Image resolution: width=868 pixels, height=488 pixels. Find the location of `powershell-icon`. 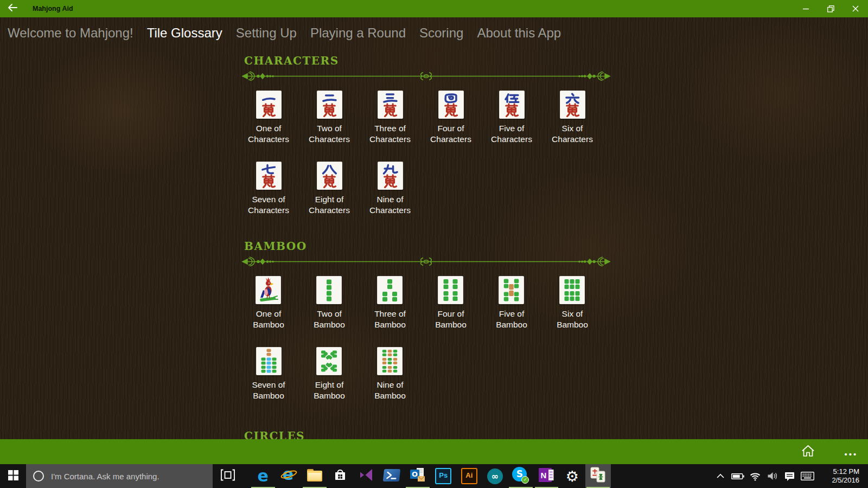

powershell-icon is located at coordinates (392, 476).